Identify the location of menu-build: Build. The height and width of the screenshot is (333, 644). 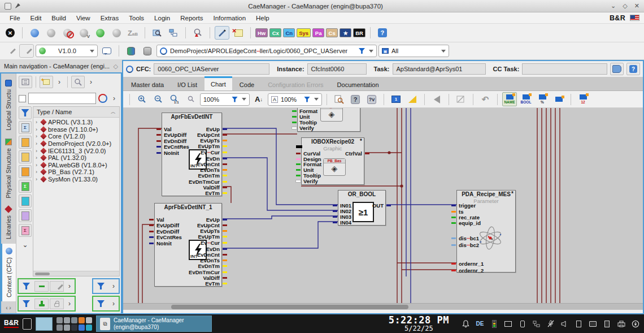
(59, 18).